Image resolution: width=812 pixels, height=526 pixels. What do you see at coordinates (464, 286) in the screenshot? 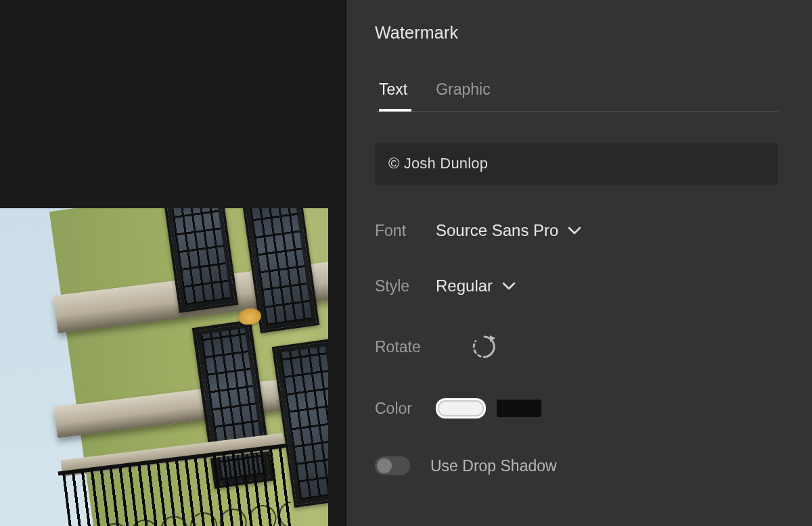
I see `style-value: Regular` at bounding box center [464, 286].